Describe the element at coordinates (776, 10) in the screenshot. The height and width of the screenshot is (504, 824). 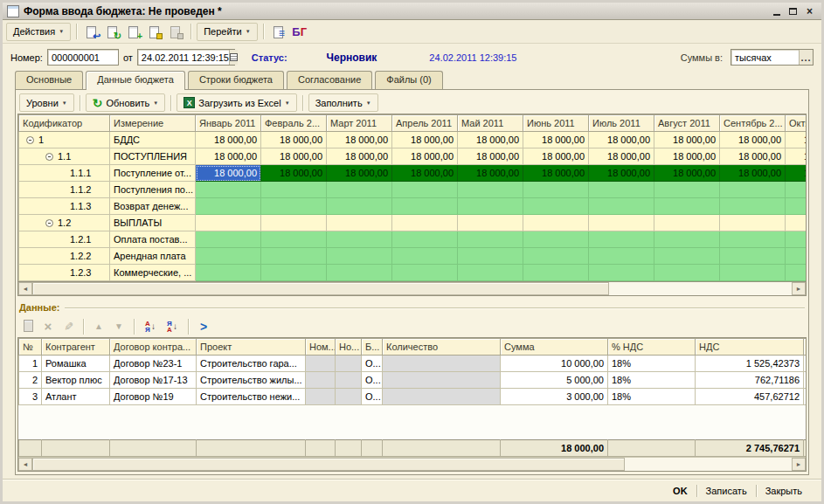
I see `minimize-icon` at that location.